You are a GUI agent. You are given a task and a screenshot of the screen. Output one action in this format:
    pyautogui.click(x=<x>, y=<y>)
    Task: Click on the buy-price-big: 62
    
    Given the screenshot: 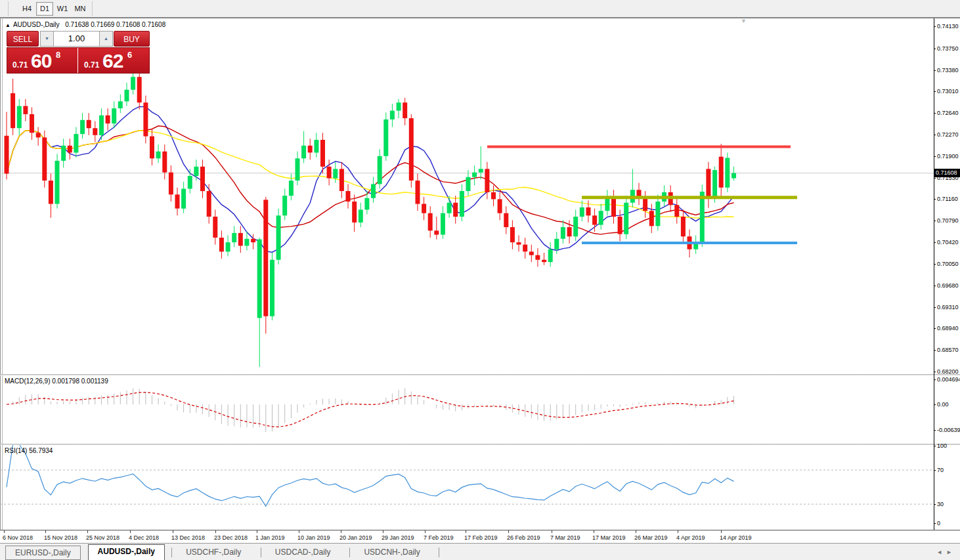 What is the action you would take?
    pyautogui.click(x=113, y=61)
    